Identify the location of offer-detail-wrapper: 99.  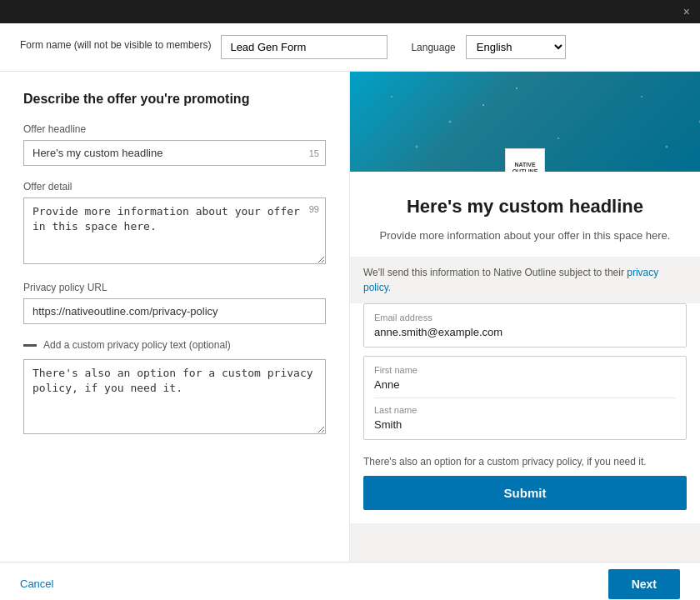
(175, 232).